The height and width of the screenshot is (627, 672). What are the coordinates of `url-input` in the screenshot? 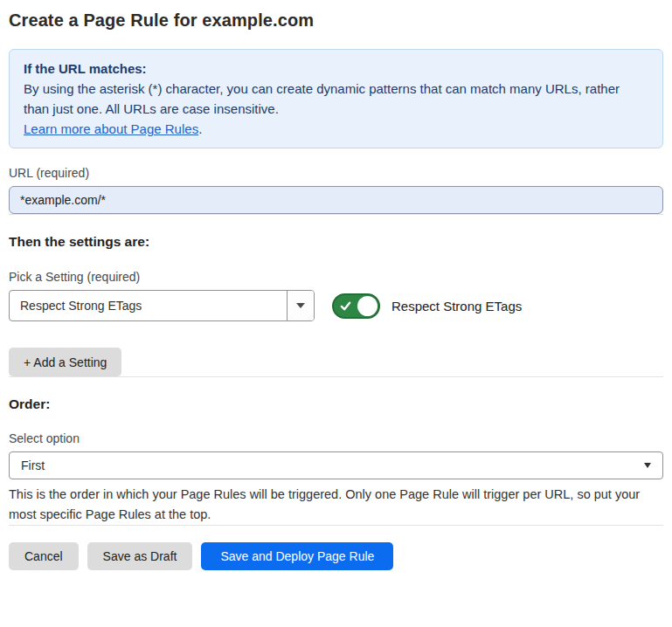 It's located at (336, 200).